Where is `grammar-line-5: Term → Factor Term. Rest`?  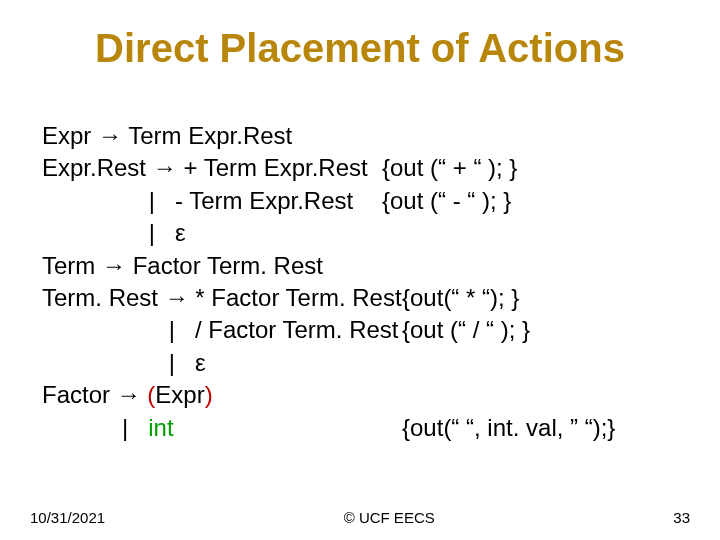 grammar-line-5: Term → Factor Term. Rest is located at coordinates (360, 266).